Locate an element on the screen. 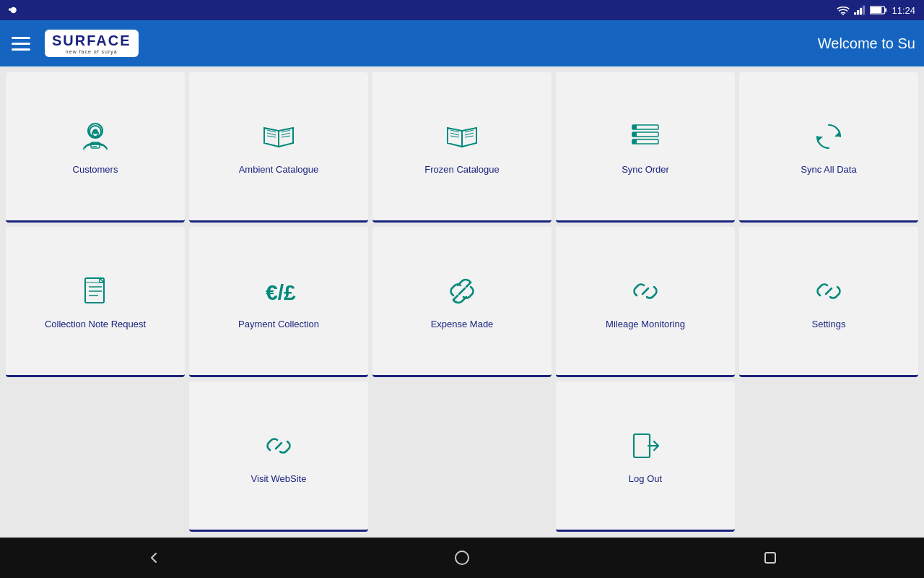  tile-mileage-monitoring: Mileage Monitoring is located at coordinates (645, 302).